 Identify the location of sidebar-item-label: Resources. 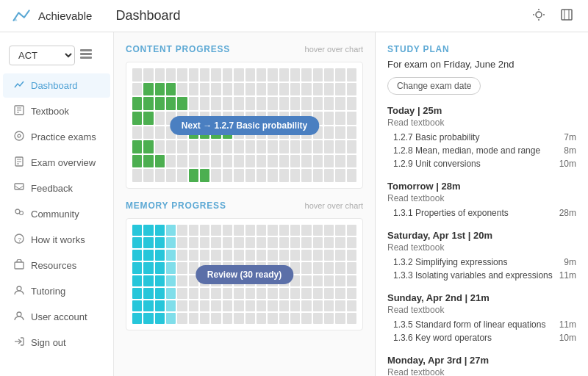
(54, 266).